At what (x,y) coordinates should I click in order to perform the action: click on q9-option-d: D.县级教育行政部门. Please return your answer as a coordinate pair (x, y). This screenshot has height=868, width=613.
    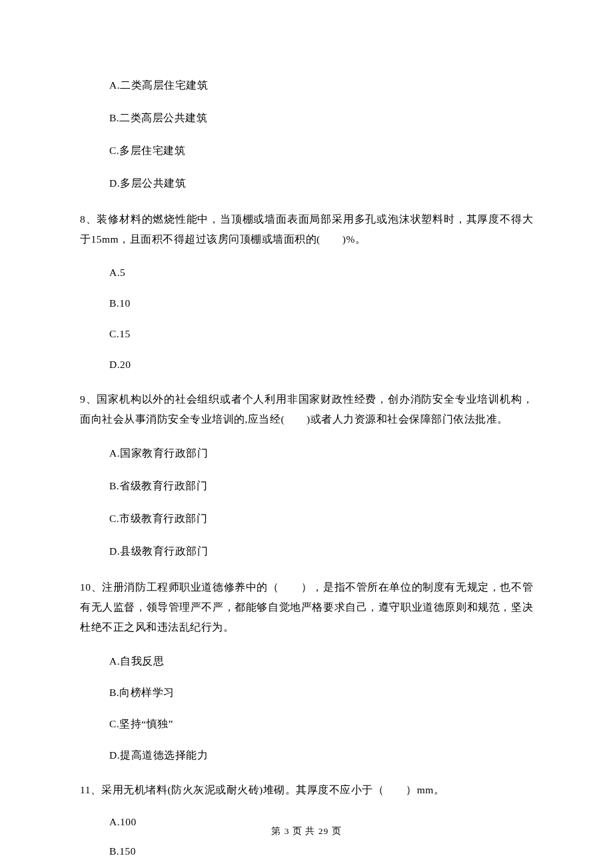
    Looking at the image, I should click on (321, 552).